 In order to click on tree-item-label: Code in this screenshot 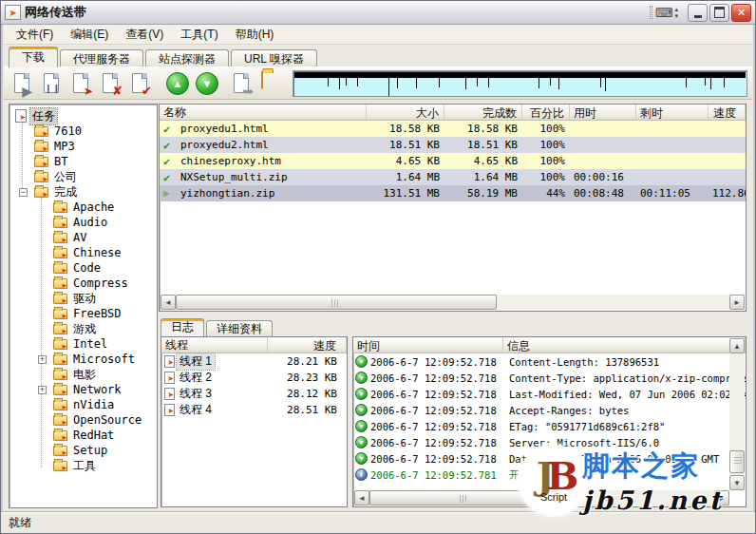, I will do `click(87, 268)`.